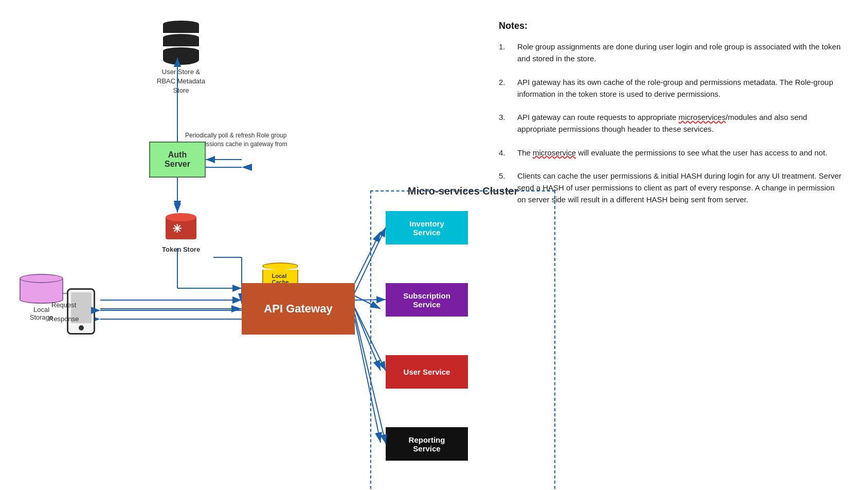 The width and height of the screenshot is (868, 490). I want to click on notes-title: Notes:, so click(671, 26).